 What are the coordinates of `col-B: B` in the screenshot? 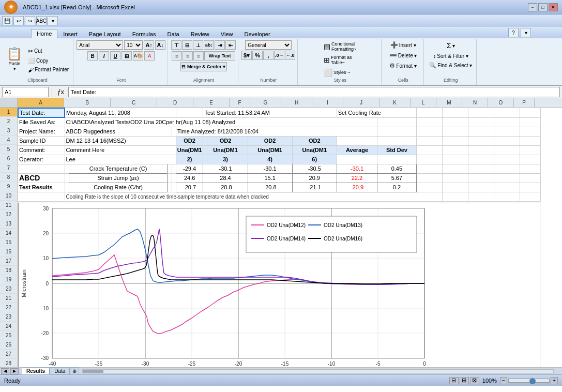 It's located at (87, 102).